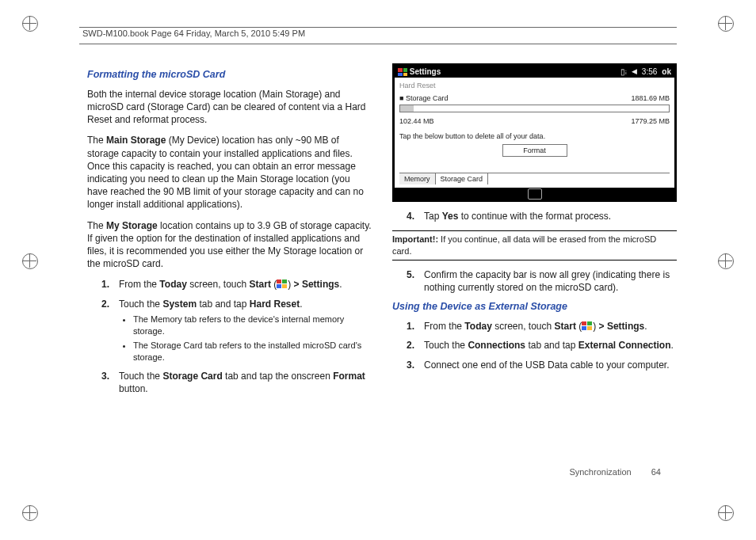 The height and width of the screenshot is (540, 756). I want to click on step-item: Connect one end of the USB Data cable to…, so click(542, 365).